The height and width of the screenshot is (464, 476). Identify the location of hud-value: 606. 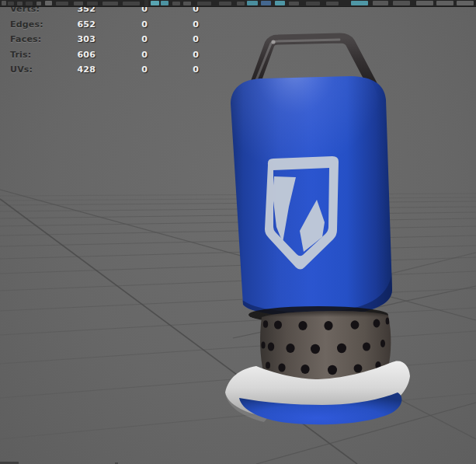
(72, 54).